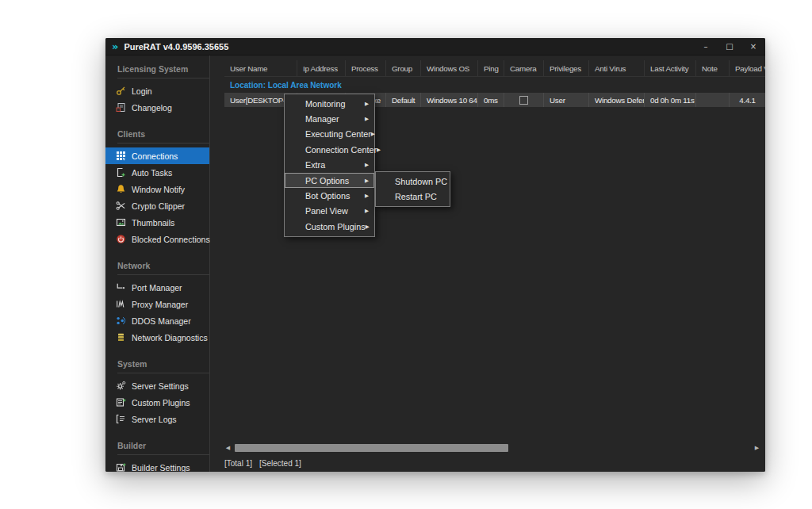 Image resolution: width=812 pixels, height=509 pixels. Describe the element at coordinates (115, 46) in the screenshot. I see `app-logo-icon: »` at that location.